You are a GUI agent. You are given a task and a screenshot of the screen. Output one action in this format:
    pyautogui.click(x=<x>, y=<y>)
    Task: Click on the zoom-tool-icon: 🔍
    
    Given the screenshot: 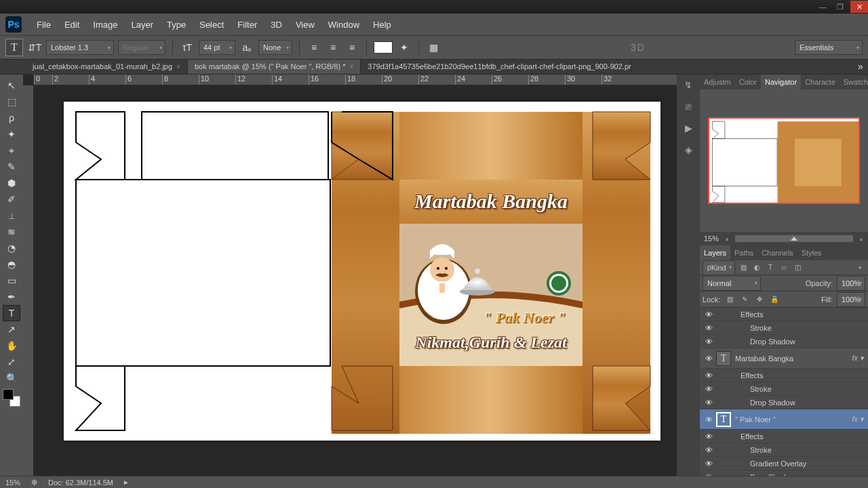 What is the action you would take?
    pyautogui.click(x=12, y=378)
    